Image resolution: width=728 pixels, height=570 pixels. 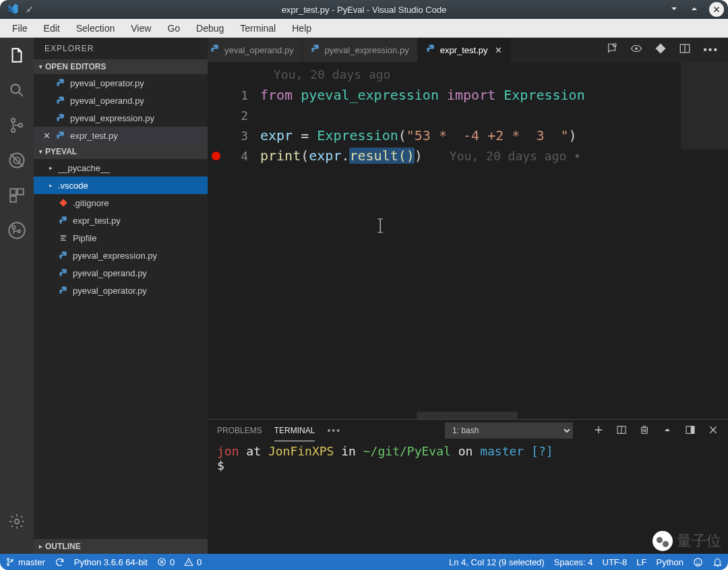 What do you see at coordinates (698, 562) in the screenshot?
I see `status-feedback-icon` at bounding box center [698, 562].